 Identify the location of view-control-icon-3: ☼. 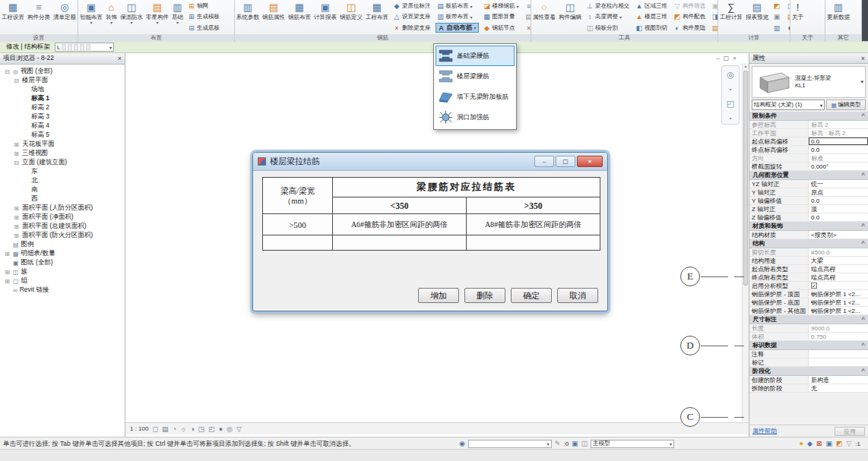
(183, 429).